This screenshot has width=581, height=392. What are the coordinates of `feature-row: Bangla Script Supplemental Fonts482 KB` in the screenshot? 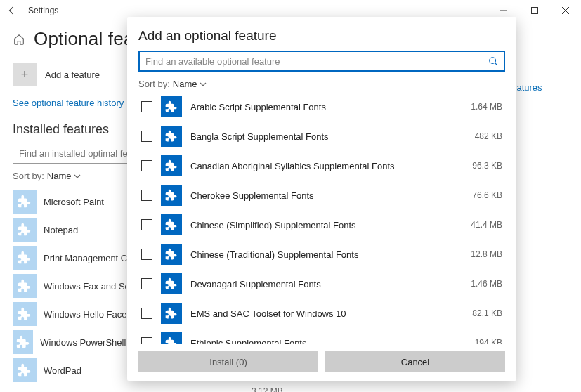 It's located at (320, 136).